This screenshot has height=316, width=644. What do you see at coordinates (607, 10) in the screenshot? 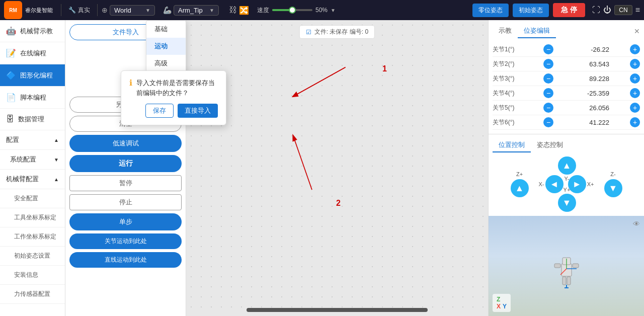
I see `power-icon: ⏻` at bounding box center [607, 10].